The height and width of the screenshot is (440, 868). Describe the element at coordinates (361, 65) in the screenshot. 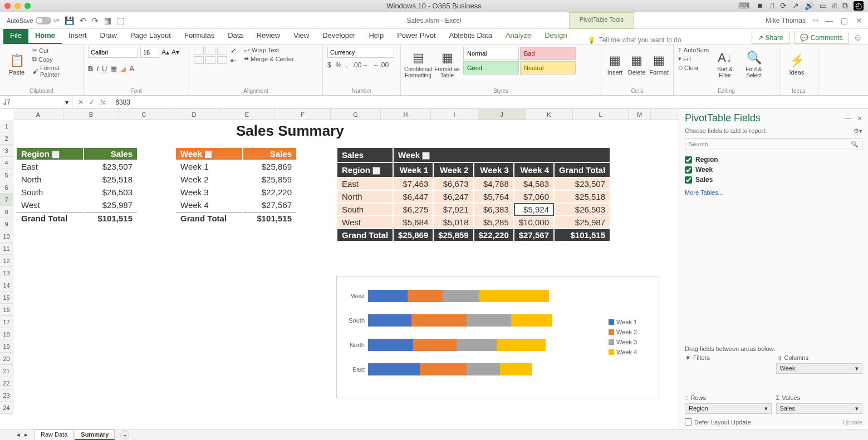

I see `increase-decimal: .00→` at that location.